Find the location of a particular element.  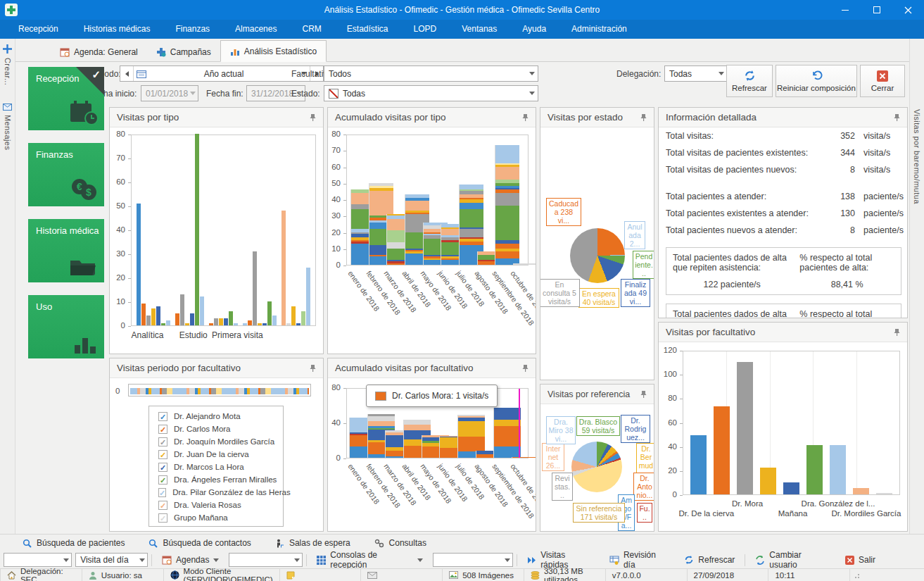

facultativo-select: Todos is located at coordinates (431, 73).